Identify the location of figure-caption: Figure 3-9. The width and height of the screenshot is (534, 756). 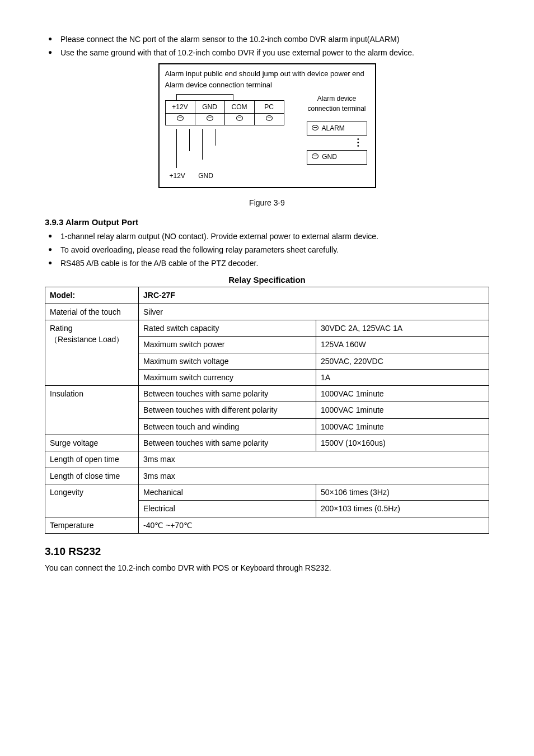
(267, 203).